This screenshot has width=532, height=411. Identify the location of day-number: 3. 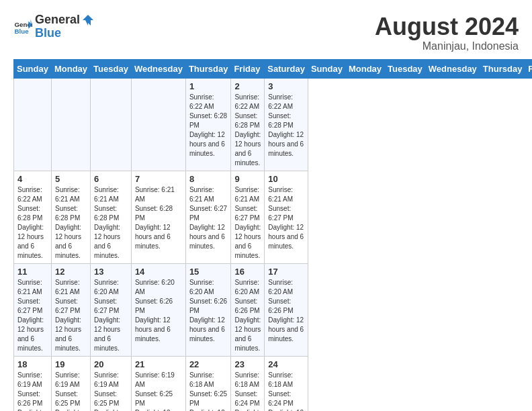
(286, 86).